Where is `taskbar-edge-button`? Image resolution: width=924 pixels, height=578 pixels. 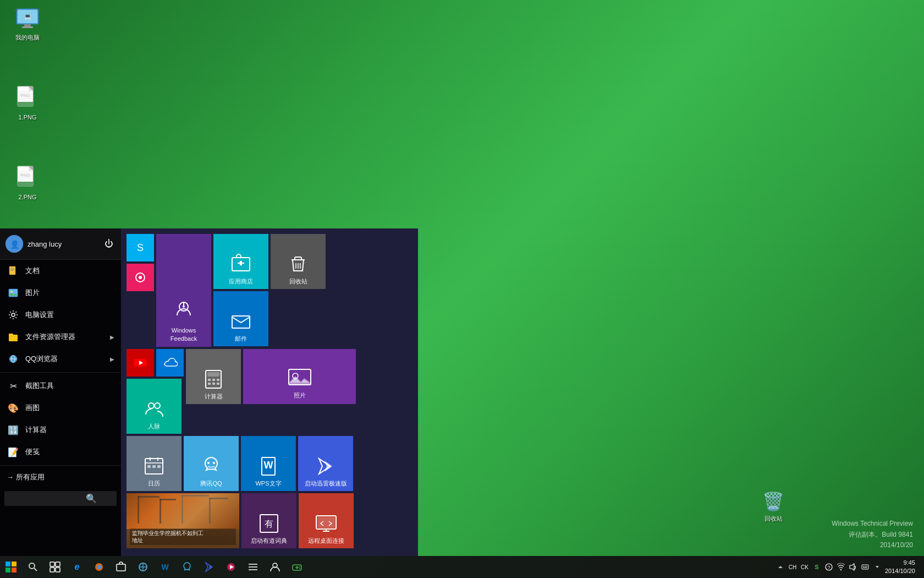
taskbar-edge-button is located at coordinates (143, 567).